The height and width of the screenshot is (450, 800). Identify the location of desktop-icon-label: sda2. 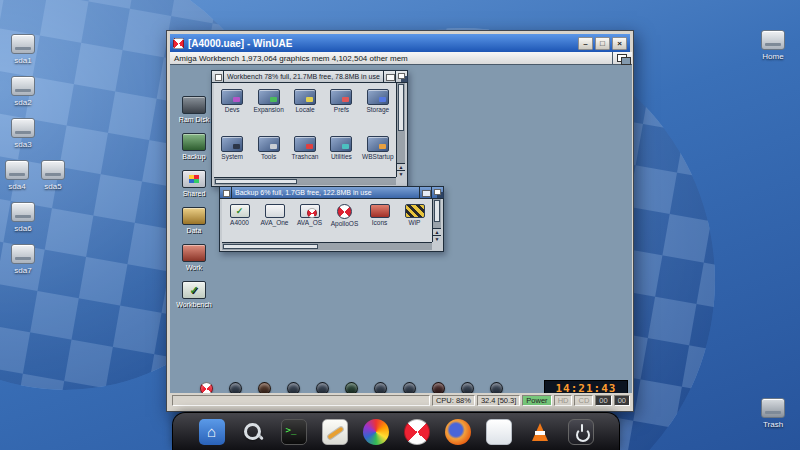
(23, 102).